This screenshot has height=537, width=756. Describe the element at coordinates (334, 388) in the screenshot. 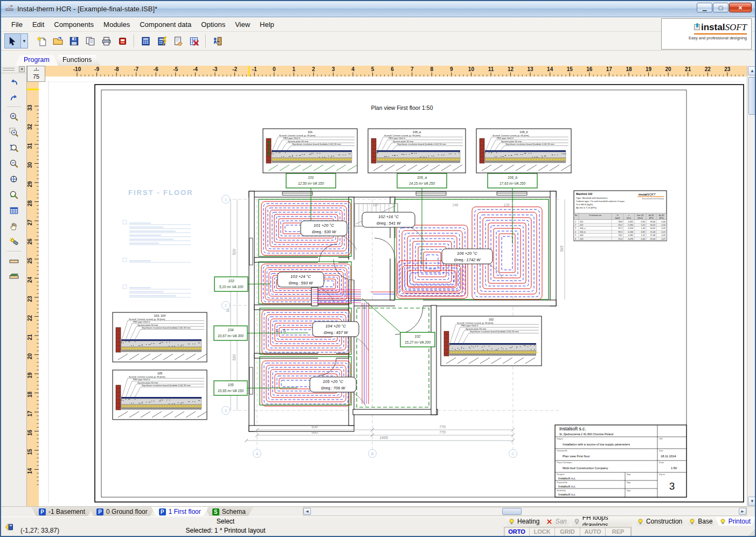

I see `svg-text: Θreq.: 706 W` at that location.